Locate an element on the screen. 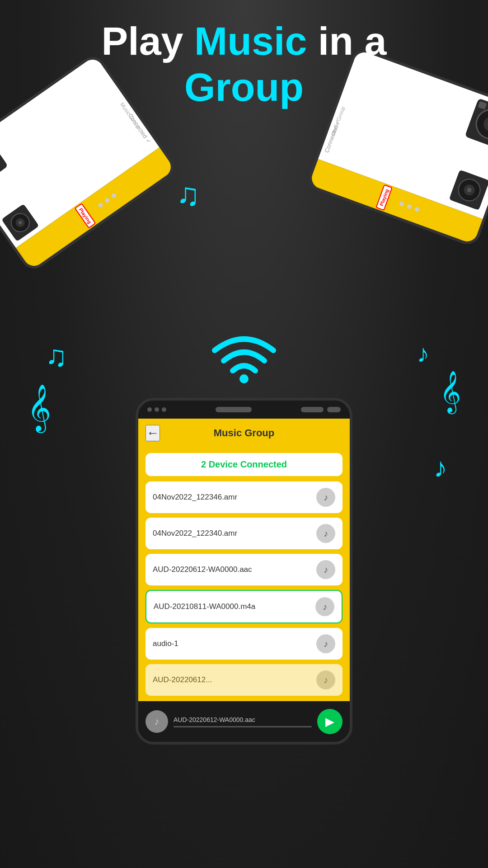 This screenshot has height=868, width=488. audio-play-btn-6: ♪ is located at coordinates (326, 680).